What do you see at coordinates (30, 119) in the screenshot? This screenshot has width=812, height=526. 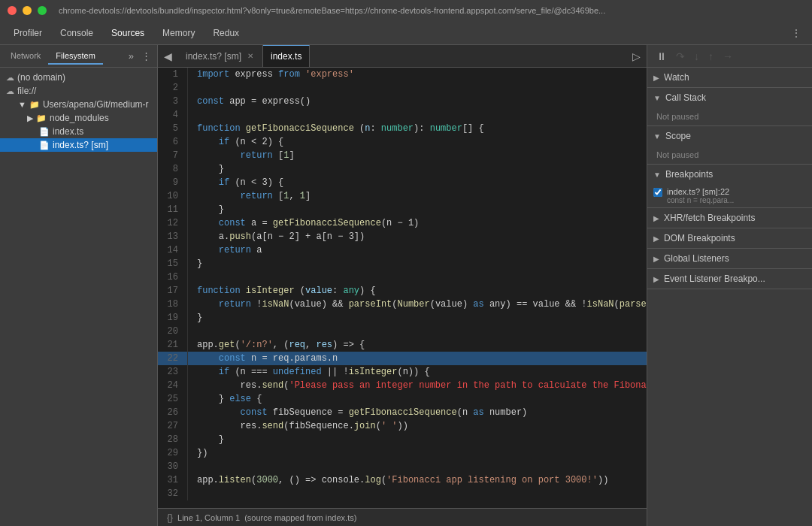 I see `triangle-right-icon: ▶` at bounding box center [30, 119].